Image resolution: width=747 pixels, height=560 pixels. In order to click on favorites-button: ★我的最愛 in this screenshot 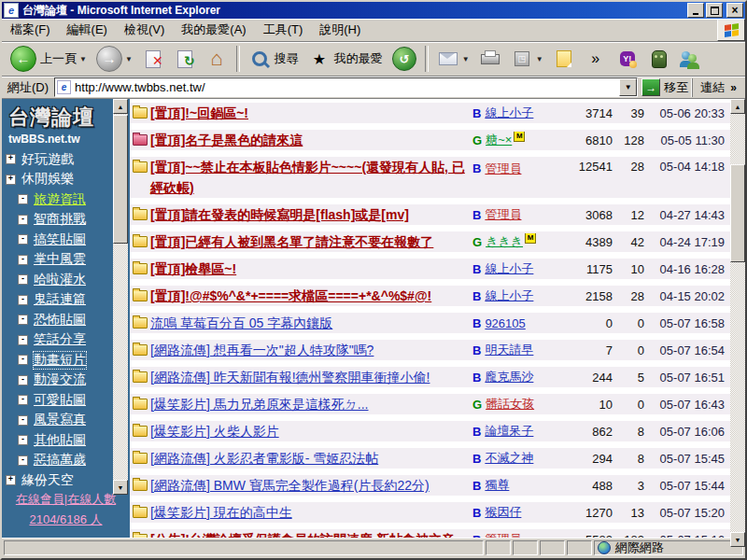, I will do `click(345, 59)`.